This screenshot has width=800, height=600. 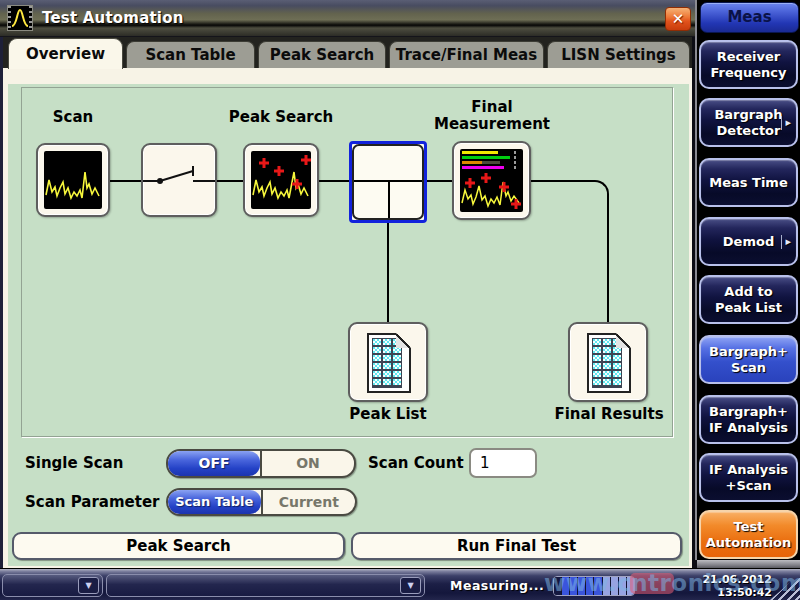 I want to click on title-bar: Test Automation ✕, so click(x=348, y=18).